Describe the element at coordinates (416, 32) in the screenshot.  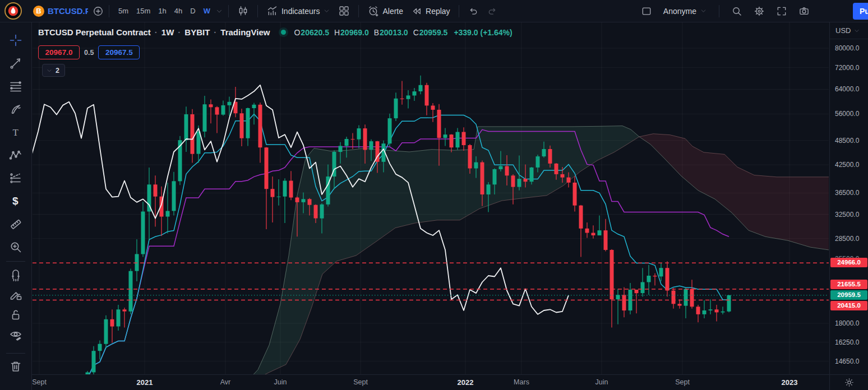
I see `ohlc-letter: C` at that location.